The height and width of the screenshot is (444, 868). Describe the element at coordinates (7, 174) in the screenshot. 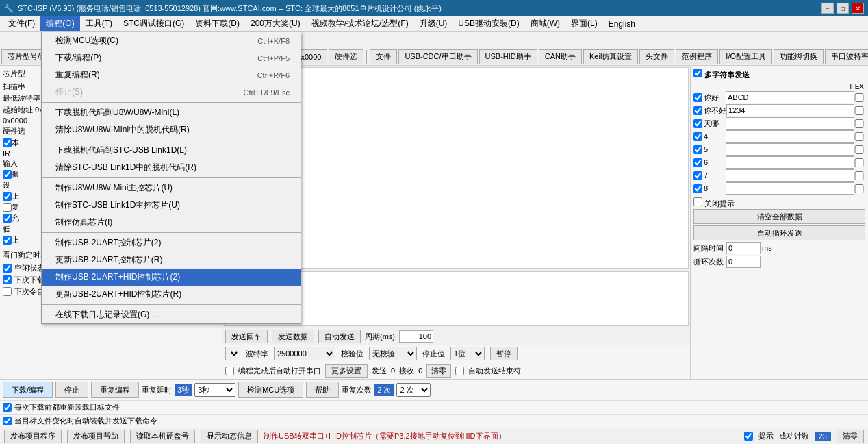

I see `vib-checkbox` at that location.